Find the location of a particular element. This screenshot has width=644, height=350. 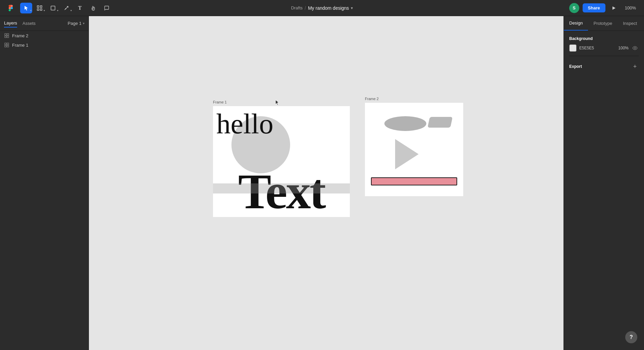

page-selector: Page 1 ▾ is located at coordinates (76, 24).